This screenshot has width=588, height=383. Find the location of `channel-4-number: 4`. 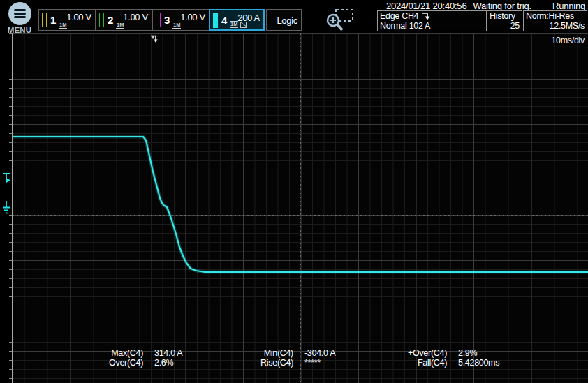

channel-4-number: 4 is located at coordinates (224, 21).